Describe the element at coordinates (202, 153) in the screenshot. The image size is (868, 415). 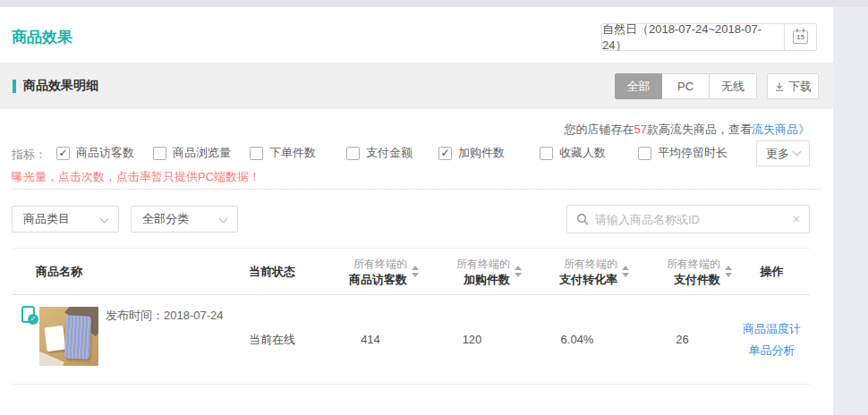
I see `metric-label: 商品浏览量` at that location.